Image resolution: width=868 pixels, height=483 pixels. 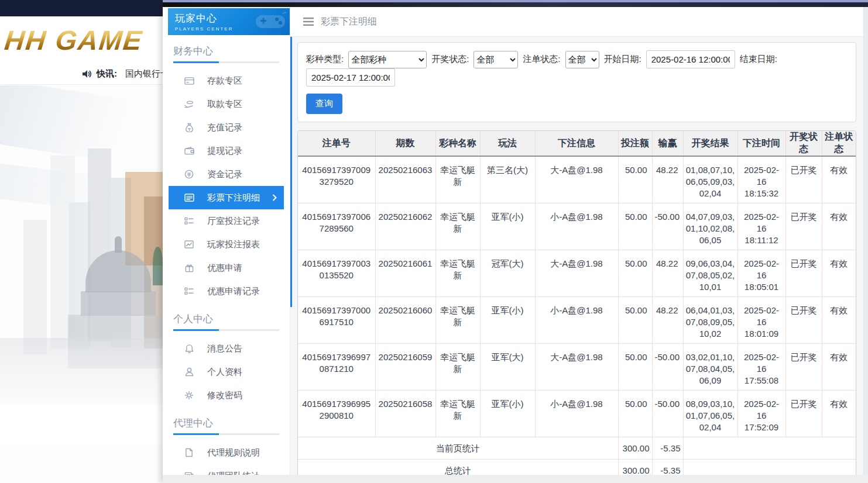 What do you see at coordinates (226, 221) in the screenshot?
I see `sidebar-item: 厅室投注记录` at bounding box center [226, 221].